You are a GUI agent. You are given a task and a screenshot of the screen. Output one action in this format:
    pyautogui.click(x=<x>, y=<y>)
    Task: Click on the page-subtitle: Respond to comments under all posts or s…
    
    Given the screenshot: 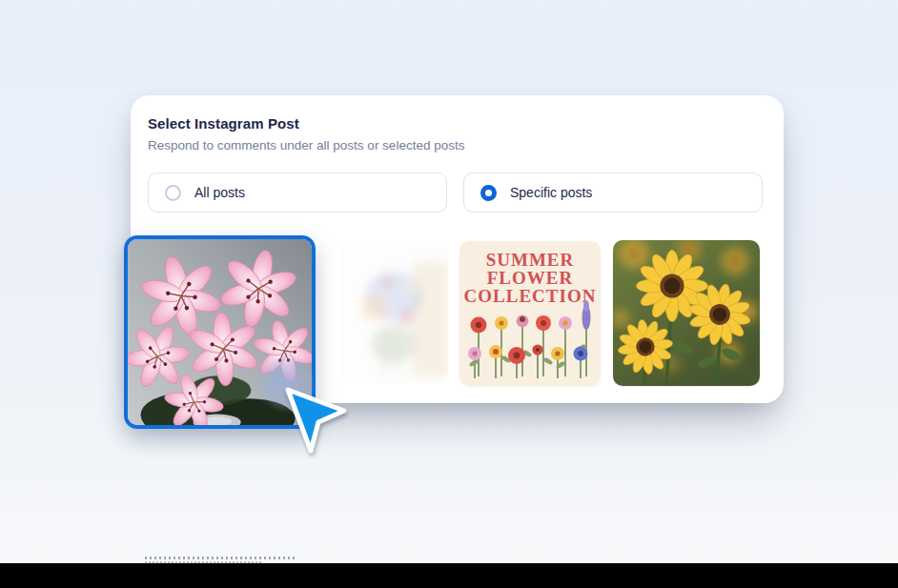 What is the action you would take?
    pyautogui.click(x=306, y=145)
    